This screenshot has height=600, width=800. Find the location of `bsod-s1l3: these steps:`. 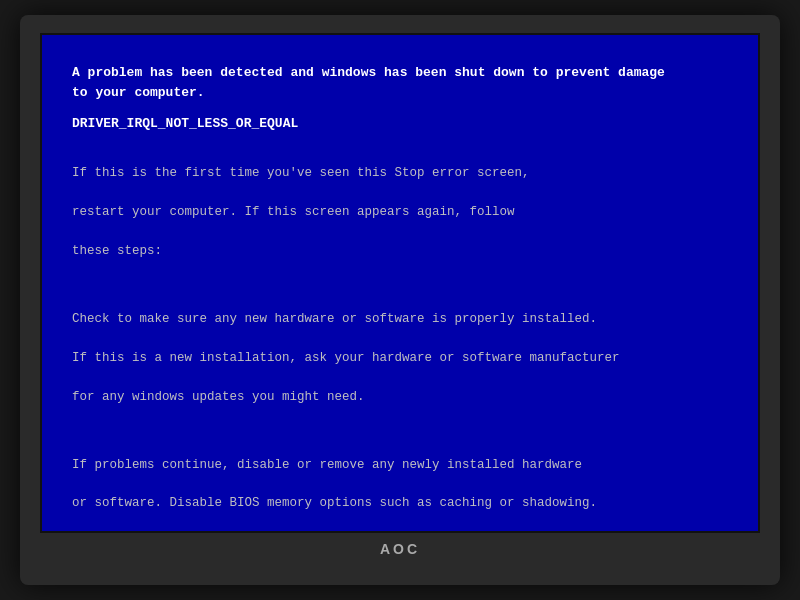

bsod-s1l3: these steps: is located at coordinates (400, 252).